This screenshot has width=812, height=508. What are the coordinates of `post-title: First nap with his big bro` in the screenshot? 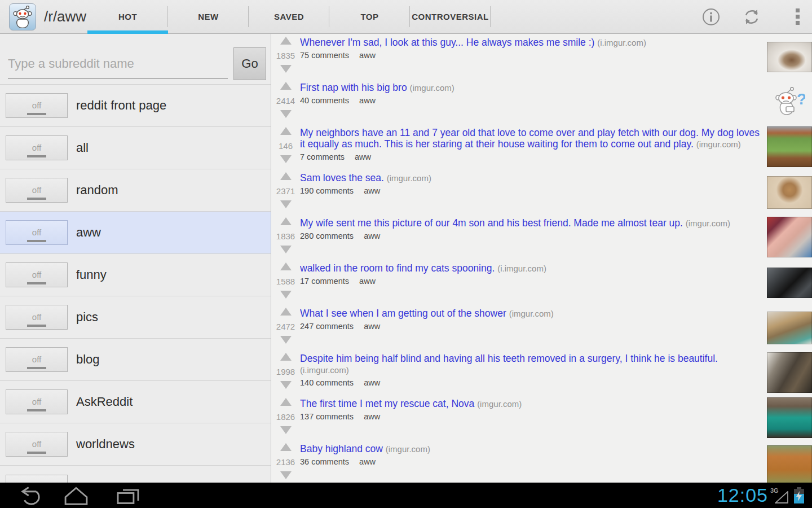 It's located at (354, 87).